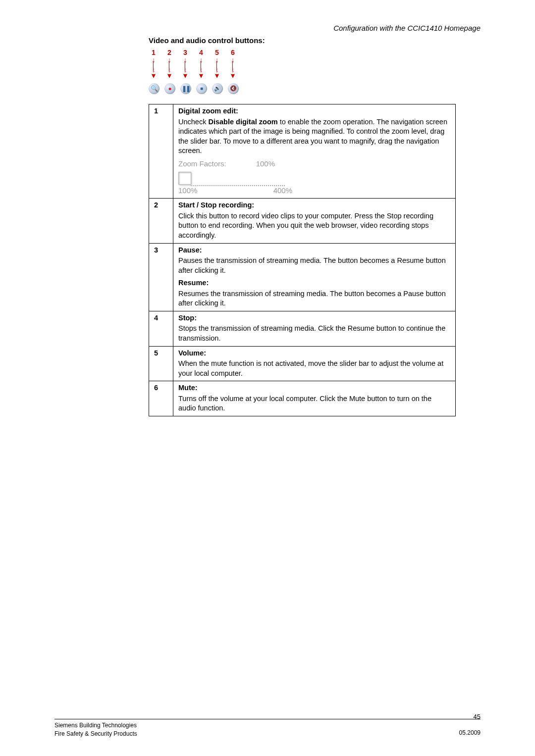 Image resolution: width=535 pixels, height=756 pixels. What do you see at coordinates (314, 177) in the screenshot?
I see `zoom-widget: Zoom Factors: 100% 100% 400%` at bounding box center [314, 177].